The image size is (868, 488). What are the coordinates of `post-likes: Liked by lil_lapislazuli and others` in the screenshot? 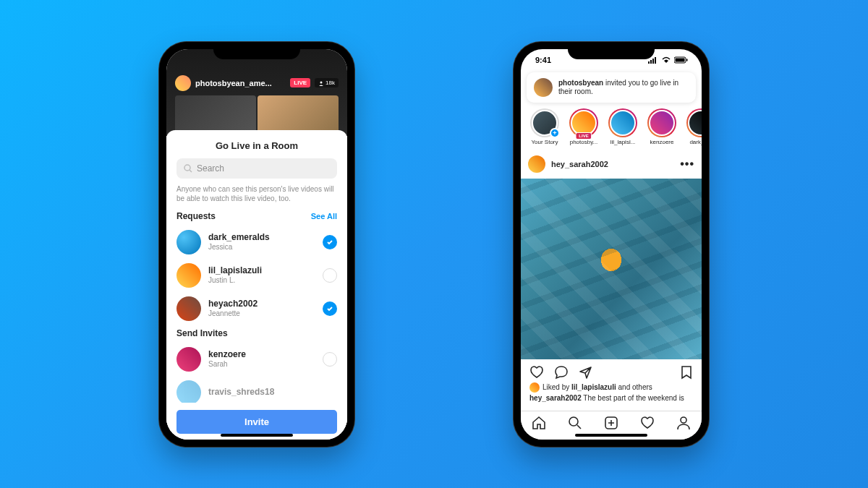 It's located at (611, 388).